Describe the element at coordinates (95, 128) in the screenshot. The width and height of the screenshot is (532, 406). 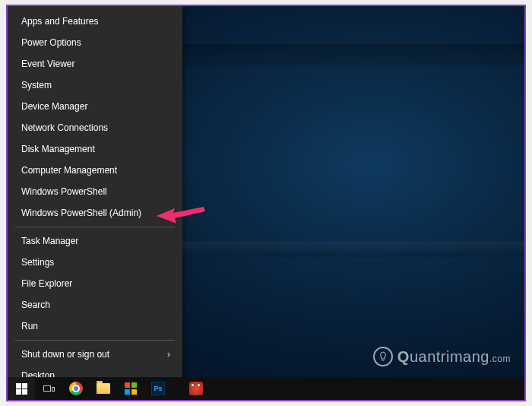
I see `menu-item-network-connections: Network Connections` at that location.